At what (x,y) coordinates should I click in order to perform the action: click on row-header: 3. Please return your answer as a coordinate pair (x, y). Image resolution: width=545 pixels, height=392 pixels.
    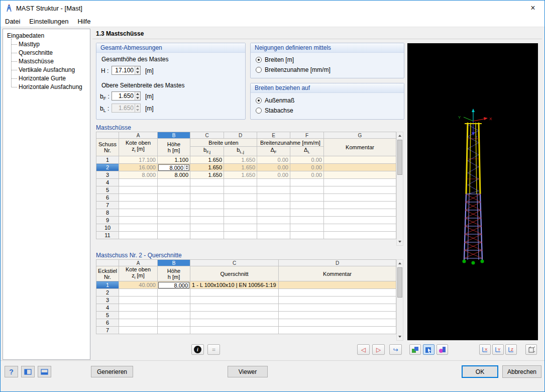
    Looking at the image, I should click on (107, 301).